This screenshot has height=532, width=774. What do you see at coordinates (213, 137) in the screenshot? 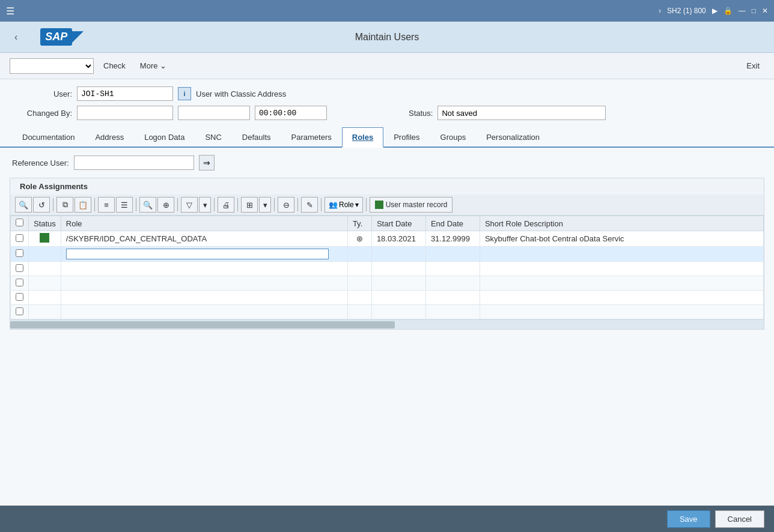
I see `tab-snc: SNC` at bounding box center [213, 137].